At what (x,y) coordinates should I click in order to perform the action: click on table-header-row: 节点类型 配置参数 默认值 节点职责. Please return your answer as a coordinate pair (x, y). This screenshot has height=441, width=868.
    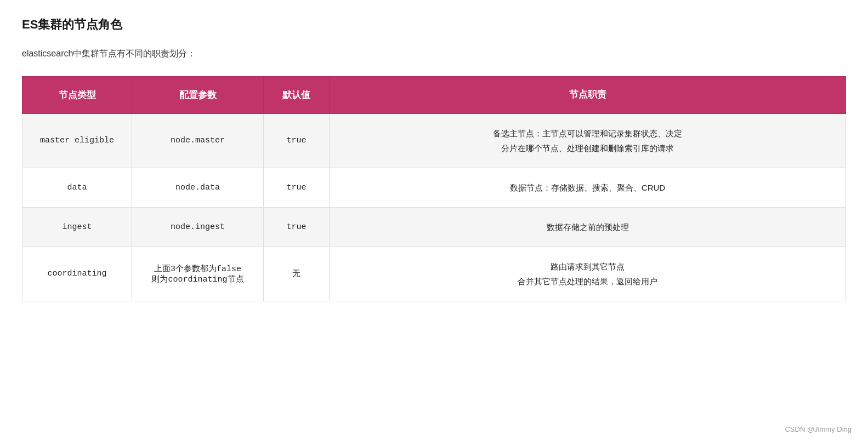
    Looking at the image, I should click on (434, 95).